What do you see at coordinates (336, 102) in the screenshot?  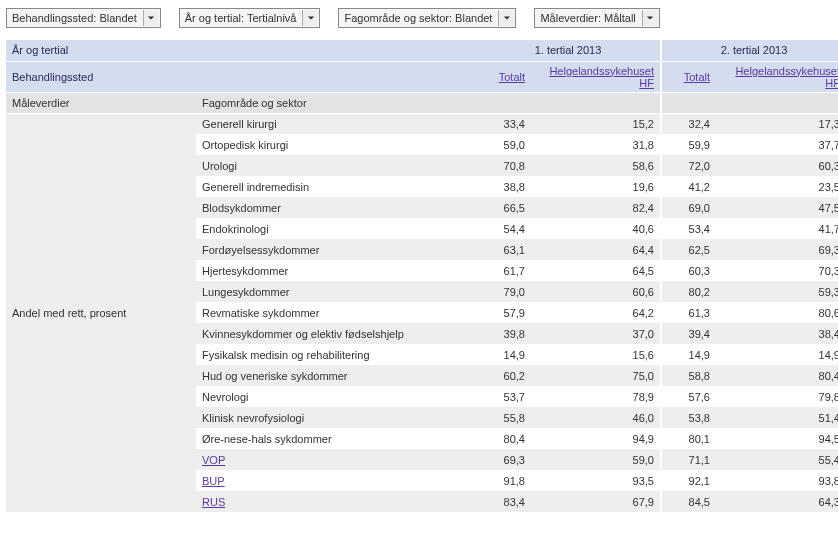 I see `header-fagomrade: Fagområde og sektor` at bounding box center [336, 102].